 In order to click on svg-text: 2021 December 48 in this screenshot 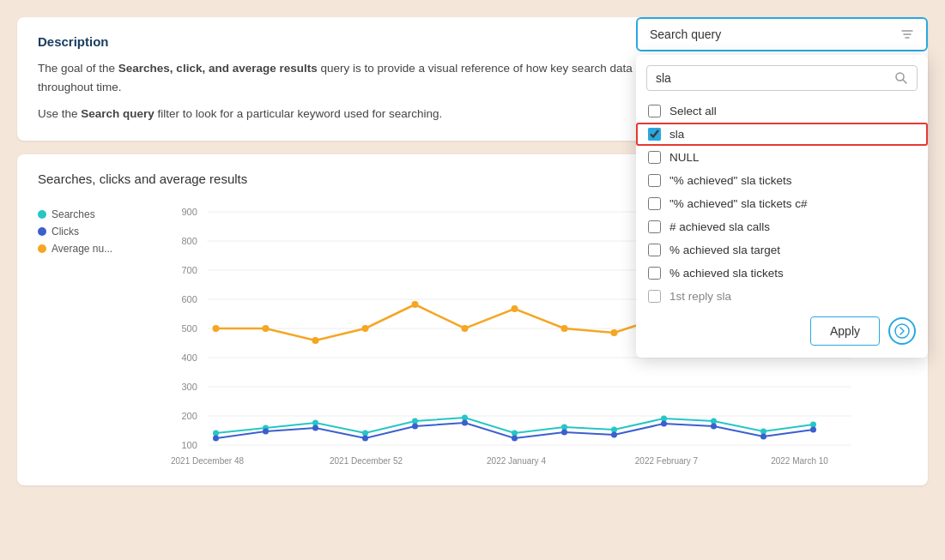, I will do `click(208, 461)`.